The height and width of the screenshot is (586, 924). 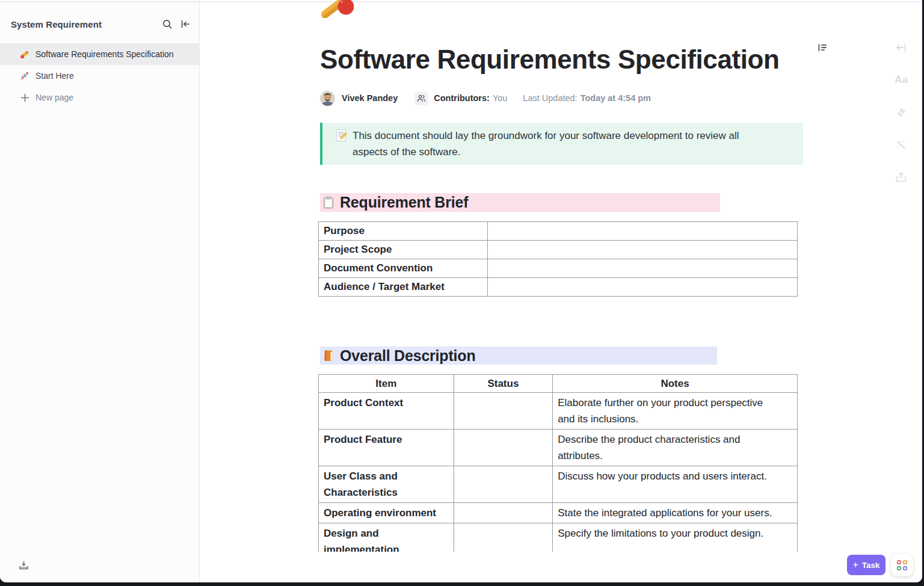 I want to click on contributors-icon, so click(x=421, y=99).